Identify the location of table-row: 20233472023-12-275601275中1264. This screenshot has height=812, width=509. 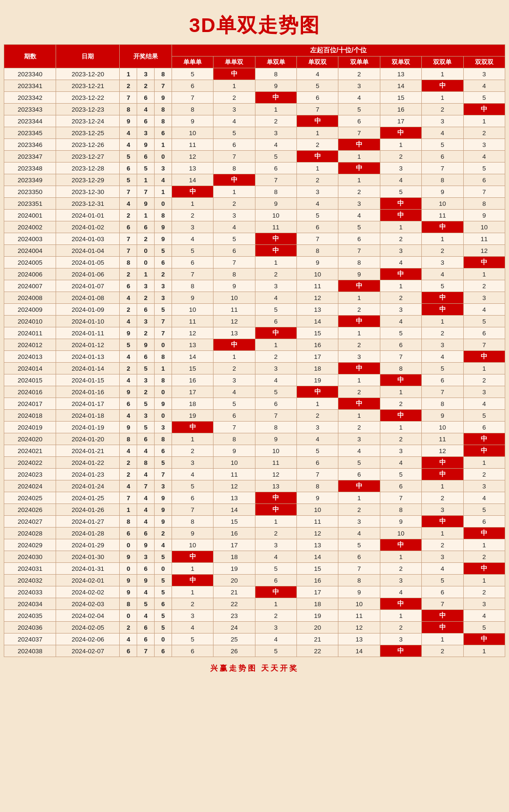
(254, 156).